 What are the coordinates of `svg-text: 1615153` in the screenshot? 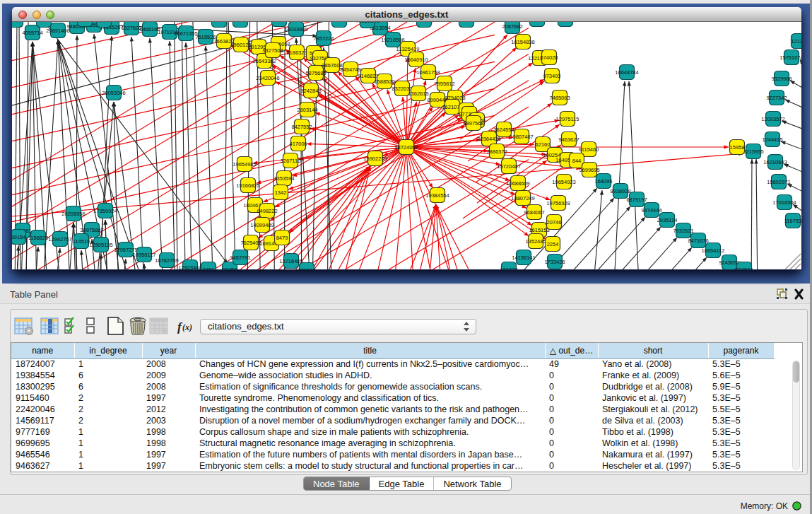 It's located at (539, 230).